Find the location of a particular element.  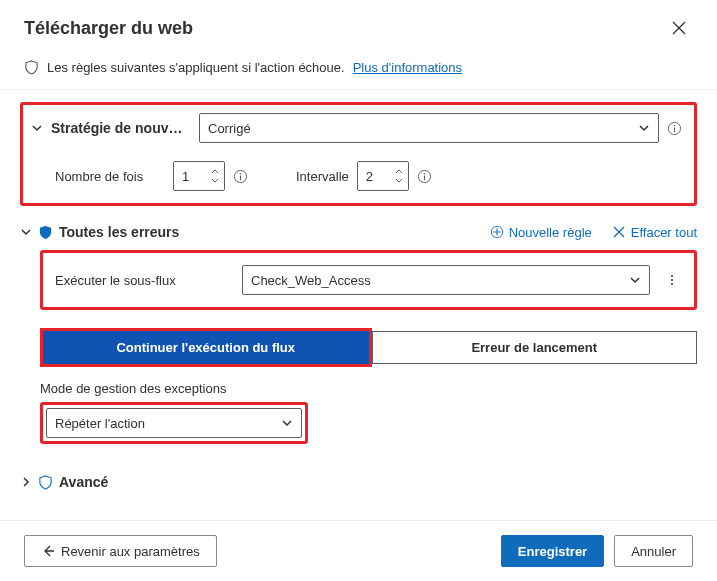

back-label: Revenir aux paramètres is located at coordinates (130, 552).